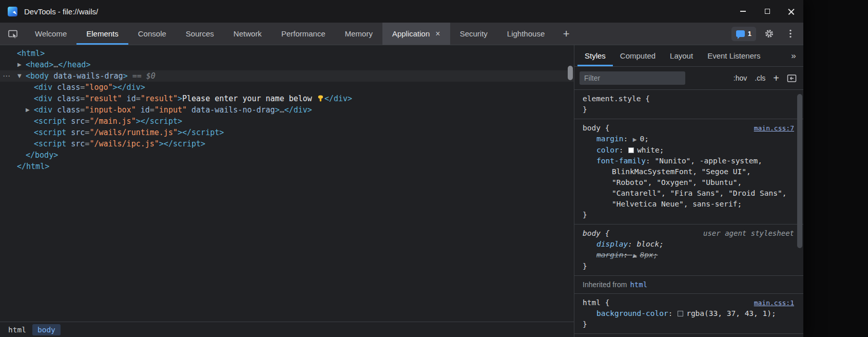 This screenshot has height=337, width=868. Describe the element at coordinates (688, 161) in the screenshot. I see `css-property-line: font-family: "Nunito", -apple-system,` at that location.